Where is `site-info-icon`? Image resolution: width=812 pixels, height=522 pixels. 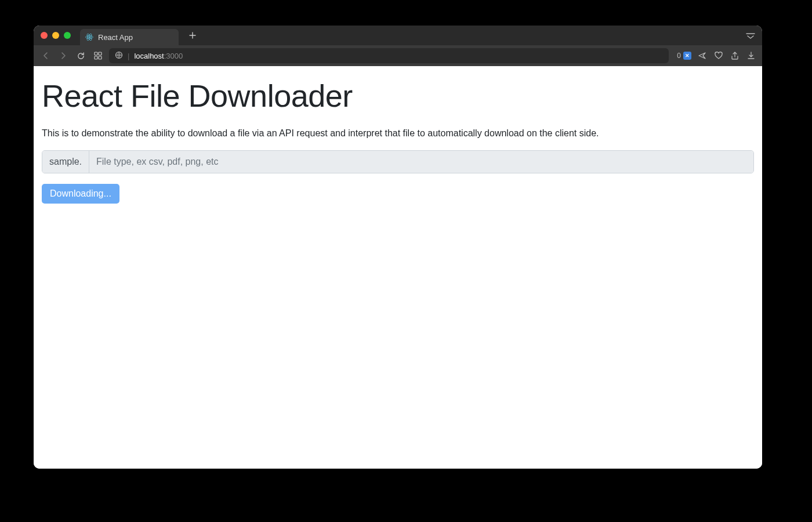
site-info-icon is located at coordinates (119, 56).